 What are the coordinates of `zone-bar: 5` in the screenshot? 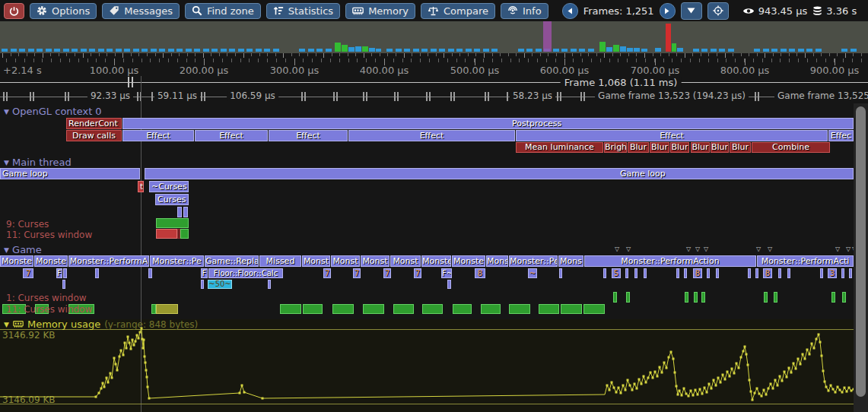 It's located at (616, 274).